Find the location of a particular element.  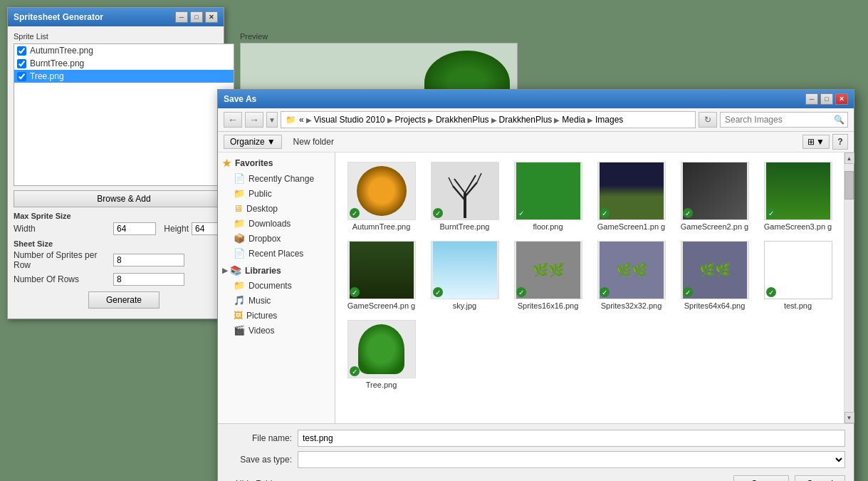

help-button: ? is located at coordinates (840, 142).